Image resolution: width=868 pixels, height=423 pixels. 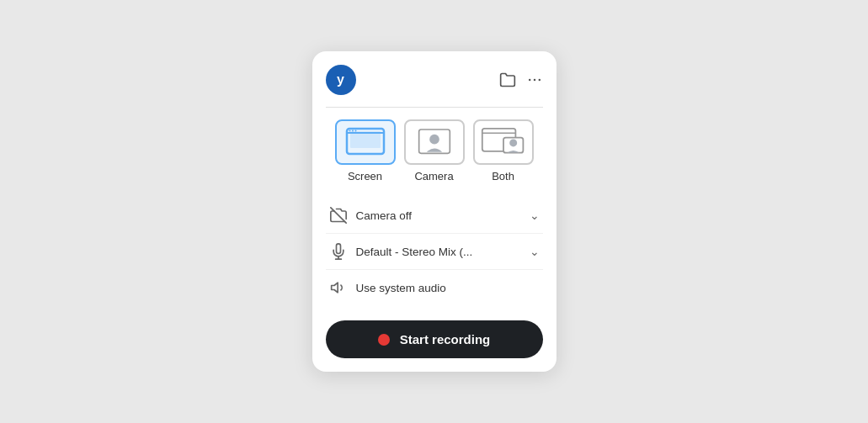 What do you see at coordinates (365, 151) in the screenshot?
I see `source-option-screen: Screen` at bounding box center [365, 151].